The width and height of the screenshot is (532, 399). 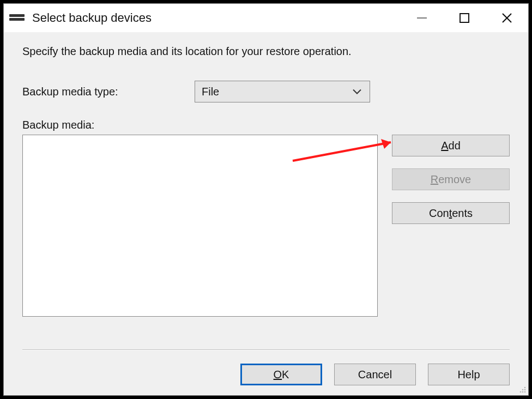 What do you see at coordinates (507, 18) in the screenshot?
I see `close-button` at bounding box center [507, 18].